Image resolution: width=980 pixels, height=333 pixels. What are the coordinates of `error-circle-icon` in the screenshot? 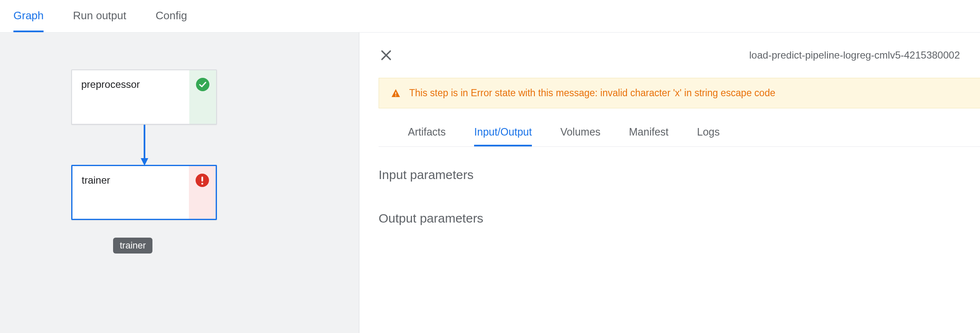 It's located at (202, 180).